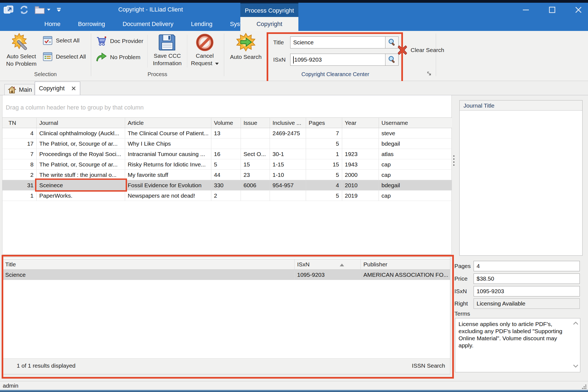 Image resolution: width=588 pixels, height=392 pixels. I want to click on window-bottom-edge, so click(294, 391).